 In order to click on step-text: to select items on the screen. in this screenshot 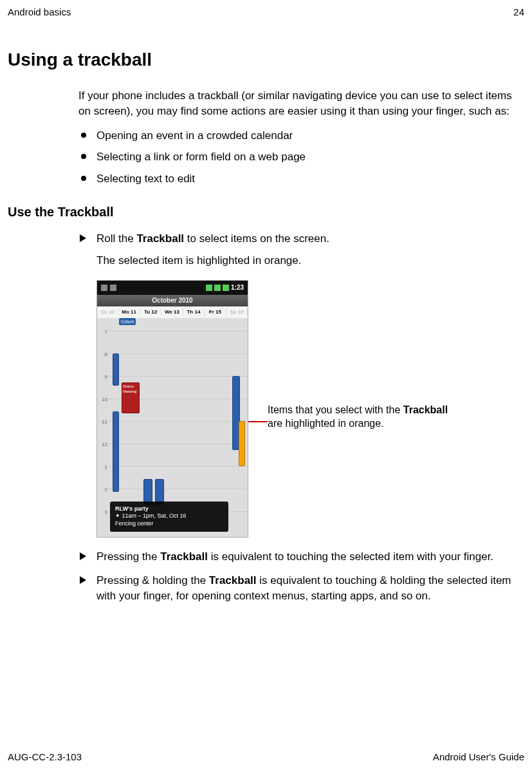, I will do `click(257, 238)`.